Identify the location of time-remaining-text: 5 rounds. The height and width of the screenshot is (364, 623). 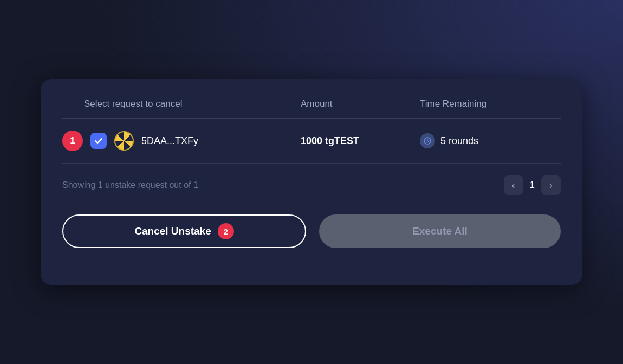
(459, 141).